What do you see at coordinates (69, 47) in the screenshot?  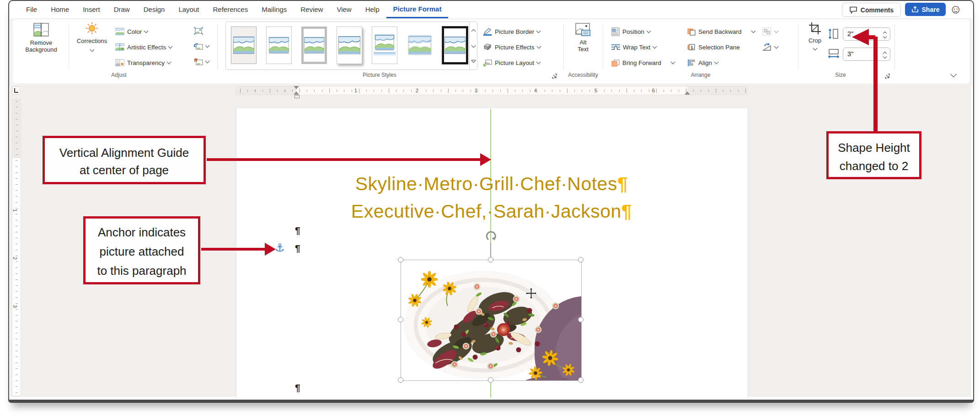 I see `group-divider` at bounding box center [69, 47].